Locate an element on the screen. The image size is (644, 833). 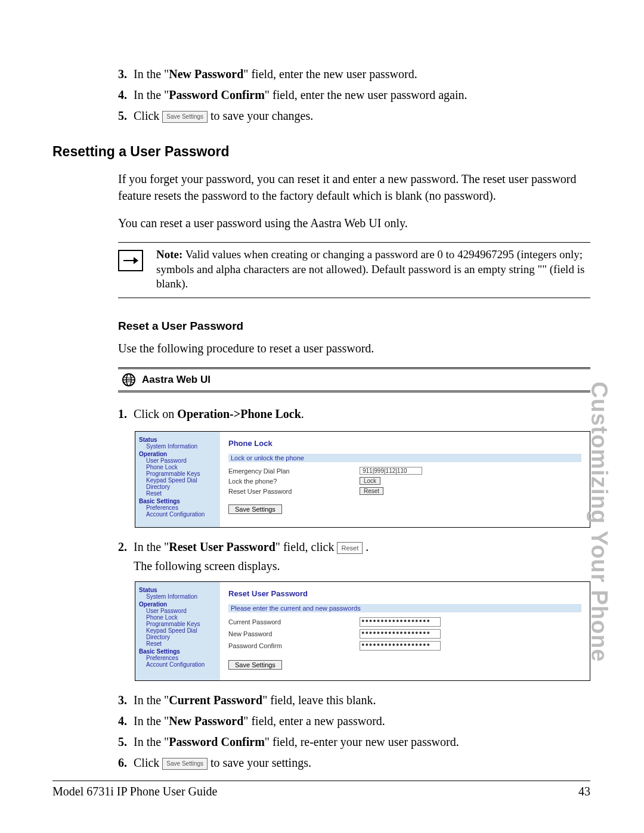
ui-bar-label: Aastra Web UI is located at coordinates (177, 380).